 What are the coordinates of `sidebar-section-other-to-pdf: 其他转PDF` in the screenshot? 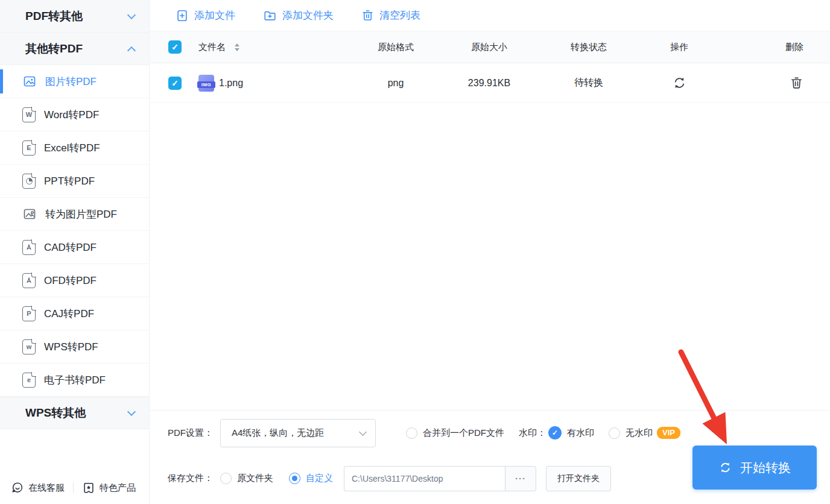 It's located at (75, 49).